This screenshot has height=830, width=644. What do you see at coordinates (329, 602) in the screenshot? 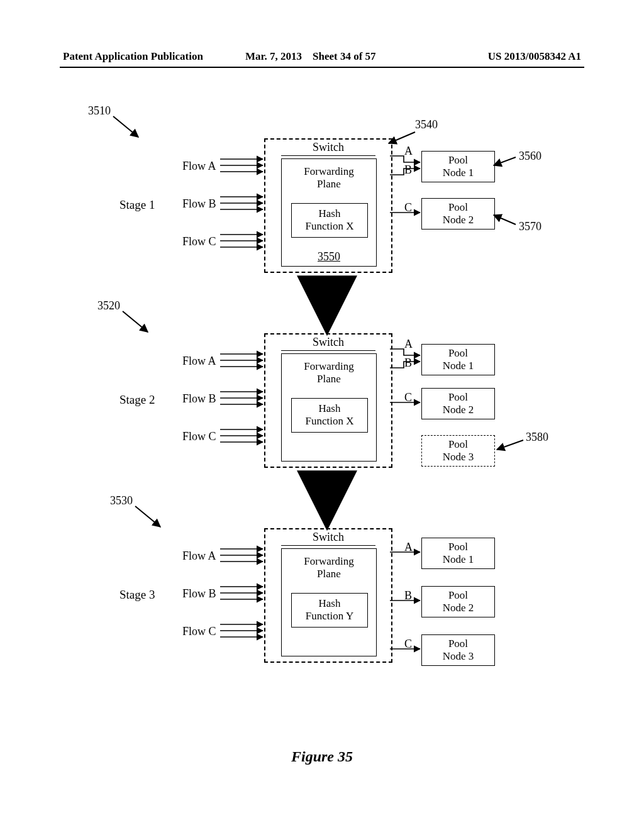
I see `forwarding-plane-3: ForwardingPlane HashFunction Y` at bounding box center [329, 602].